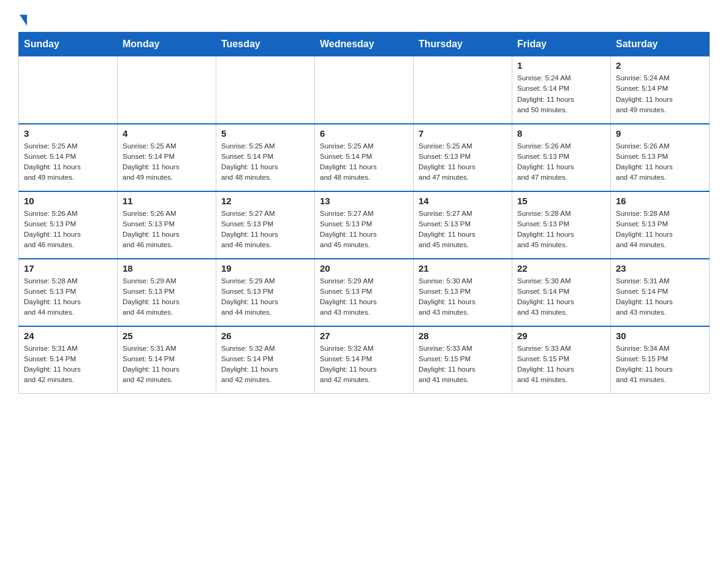 This screenshot has height=563, width=728. I want to click on calendar-cell: 24Sunrise: 5:31 AMSunset: 5:14 PMDayligh…, so click(69, 360).